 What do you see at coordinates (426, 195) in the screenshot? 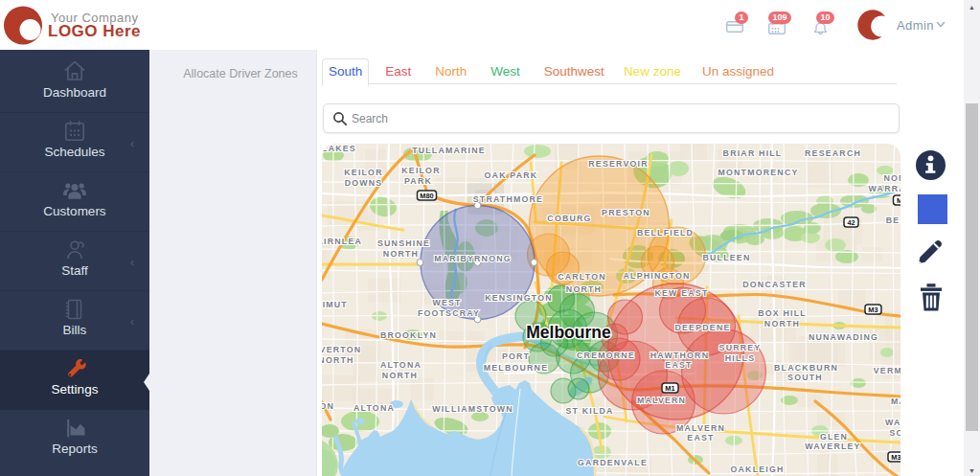
I see `svg-text: M80` at bounding box center [426, 195].